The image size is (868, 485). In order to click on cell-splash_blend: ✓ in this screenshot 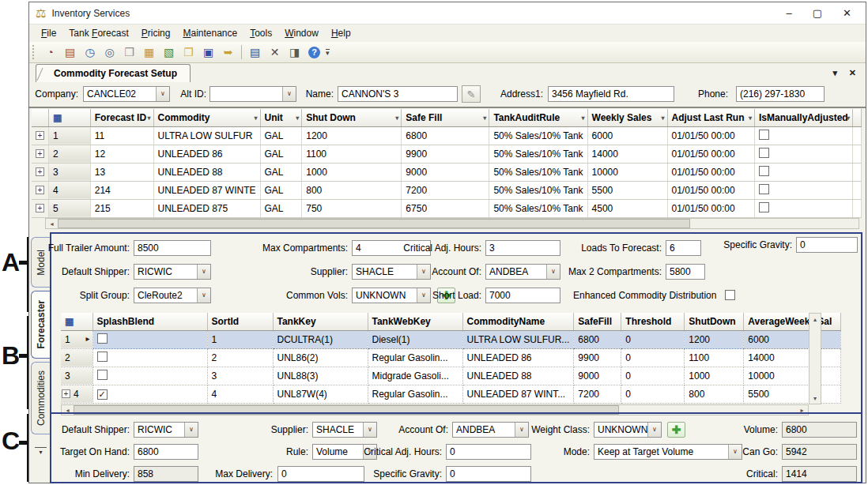, I will do `click(150, 393)`.